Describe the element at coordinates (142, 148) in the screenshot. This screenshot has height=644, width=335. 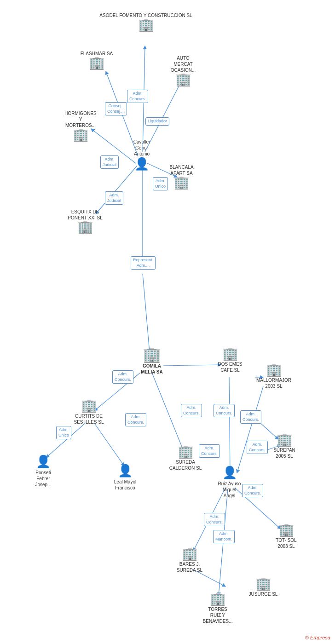
I see `cavaller-label: CavallerGenerAntonio` at that location.